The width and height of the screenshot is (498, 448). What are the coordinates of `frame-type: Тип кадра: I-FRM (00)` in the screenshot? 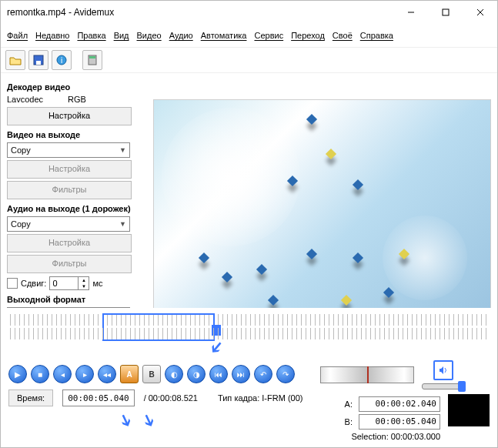 It's located at (260, 398).